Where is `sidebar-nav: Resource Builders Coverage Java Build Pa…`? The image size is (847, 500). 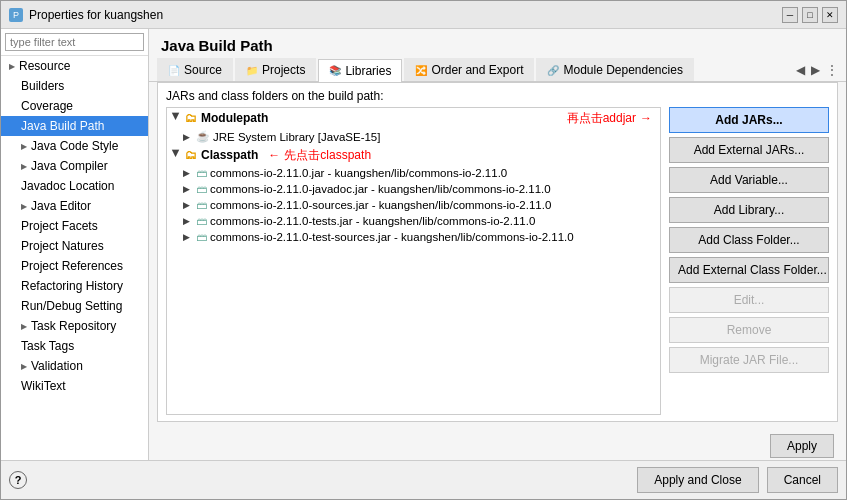 sidebar-nav: Resource Builders Coverage Java Build Pa… is located at coordinates (74, 258).